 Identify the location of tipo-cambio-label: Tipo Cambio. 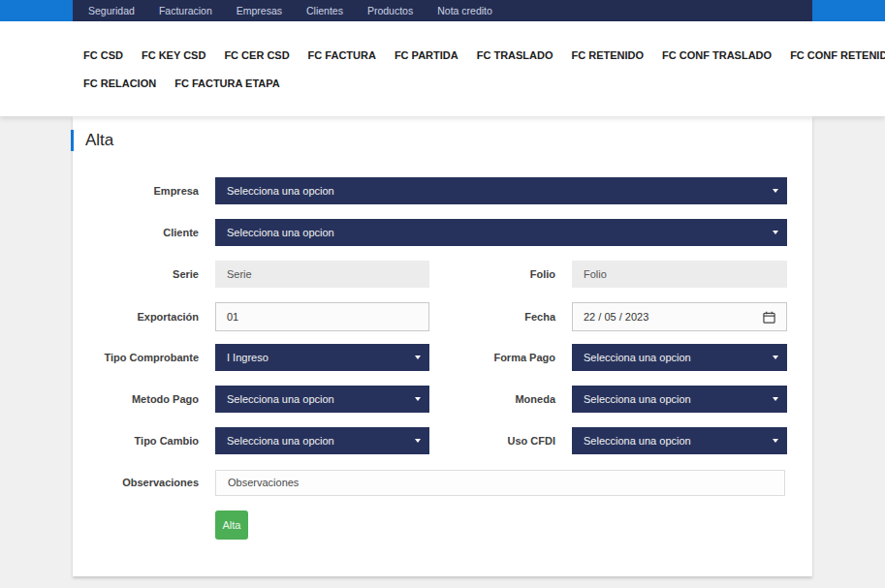
(143, 441).